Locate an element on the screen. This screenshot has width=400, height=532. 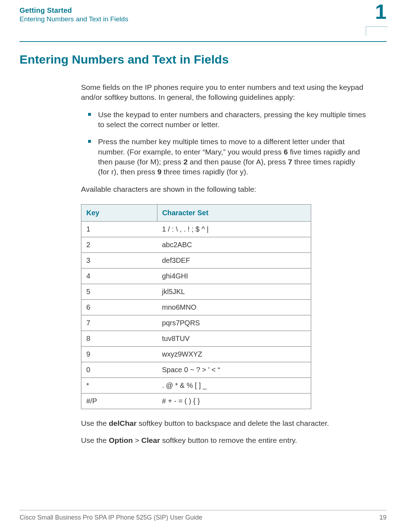
table-row: 2abc2ABC is located at coordinates (196, 245).